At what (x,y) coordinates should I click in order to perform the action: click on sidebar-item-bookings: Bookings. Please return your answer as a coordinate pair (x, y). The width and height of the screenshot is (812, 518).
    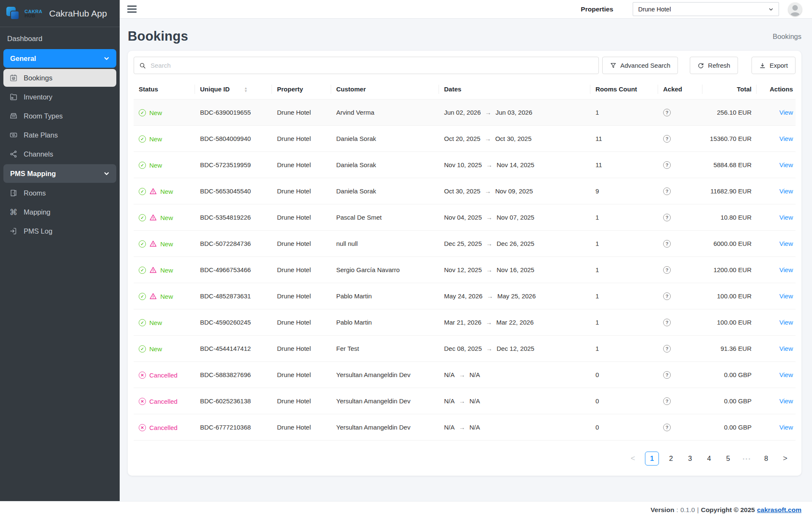
    Looking at the image, I should click on (60, 78).